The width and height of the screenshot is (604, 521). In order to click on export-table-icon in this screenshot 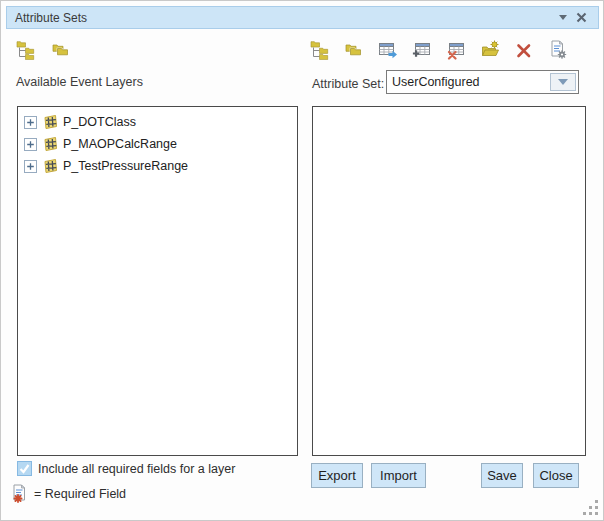, I will do `click(388, 50)`.